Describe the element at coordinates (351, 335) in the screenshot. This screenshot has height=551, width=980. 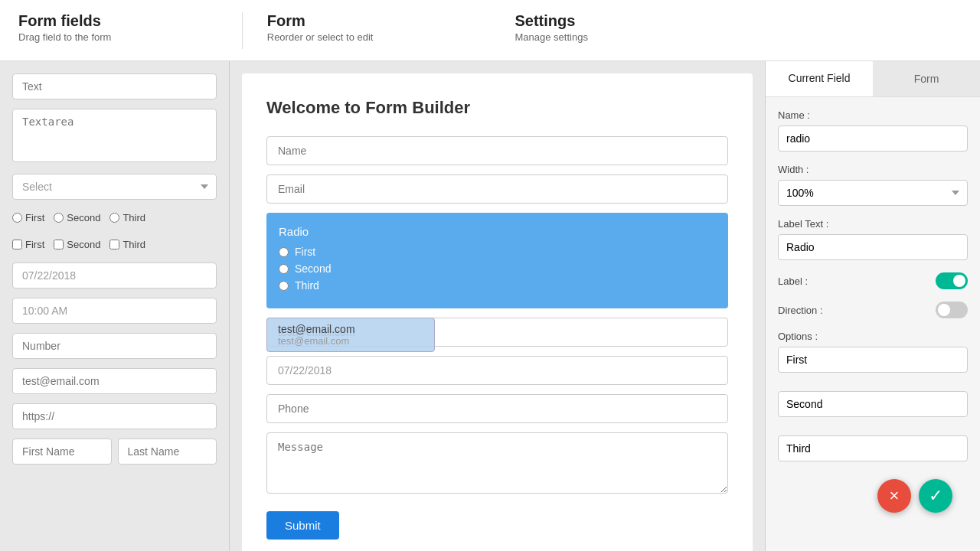
I see `email-autocomplete-popup: test@email.com test@email.com` at that location.